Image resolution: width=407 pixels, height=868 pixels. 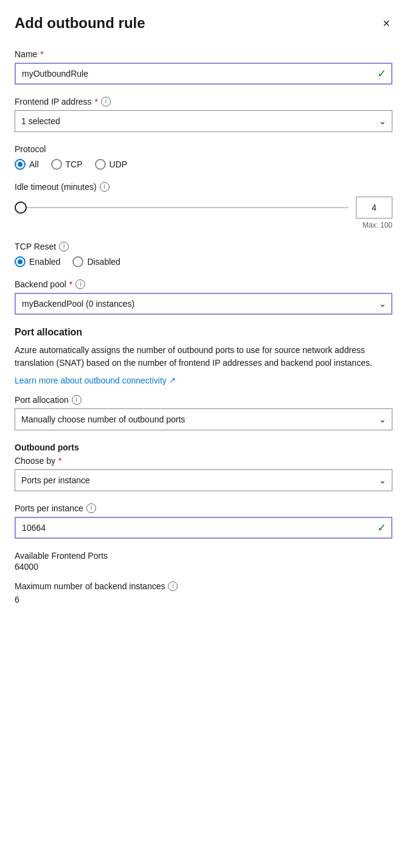 I want to click on ports-per-instance-input-wrapper: ✓, so click(x=203, y=528).